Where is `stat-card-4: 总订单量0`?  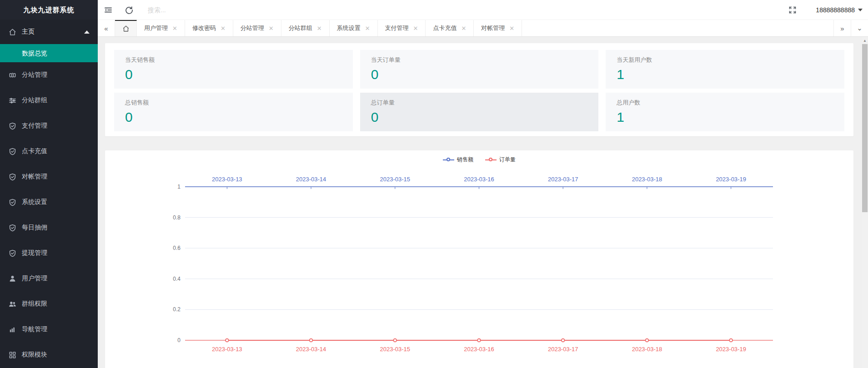
stat-card-4: 总订单量0 is located at coordinates (479, 112).